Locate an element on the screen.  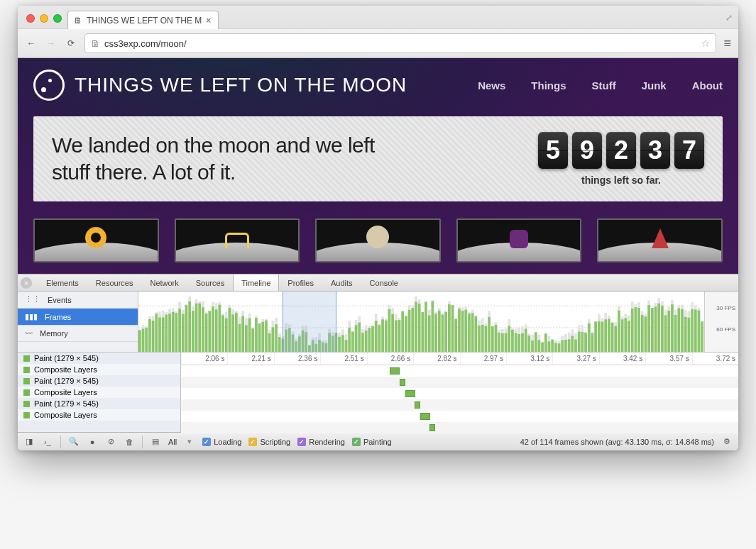
forward-button: → is located at coordinates (51, 43).